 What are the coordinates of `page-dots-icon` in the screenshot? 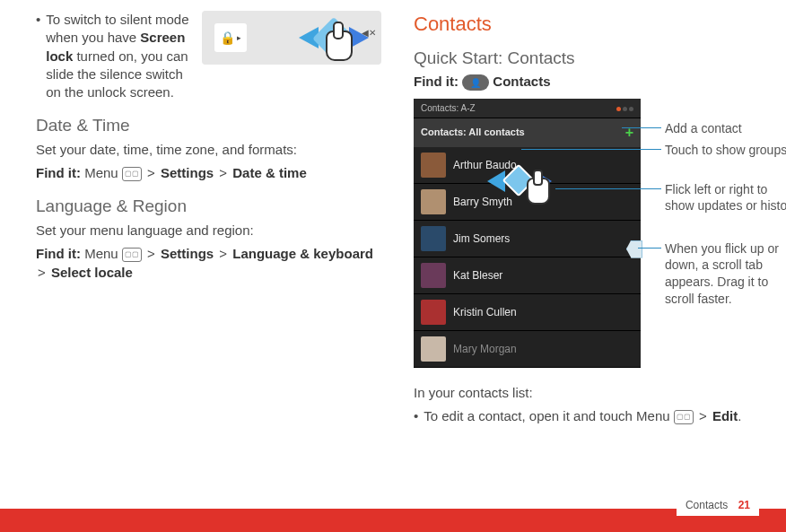 It's located at (624, 109).